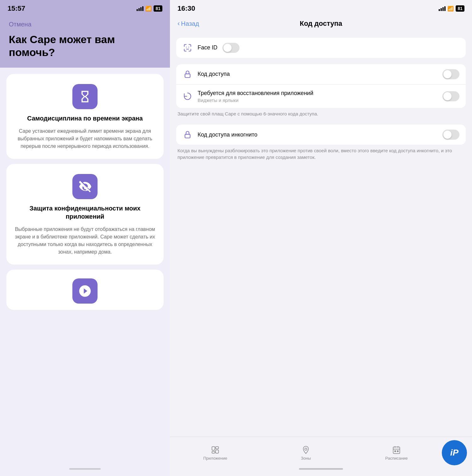  Describe the element at coordinates (149, 9) in the screenshot. I see `wifi-icon: 📶` at that location.